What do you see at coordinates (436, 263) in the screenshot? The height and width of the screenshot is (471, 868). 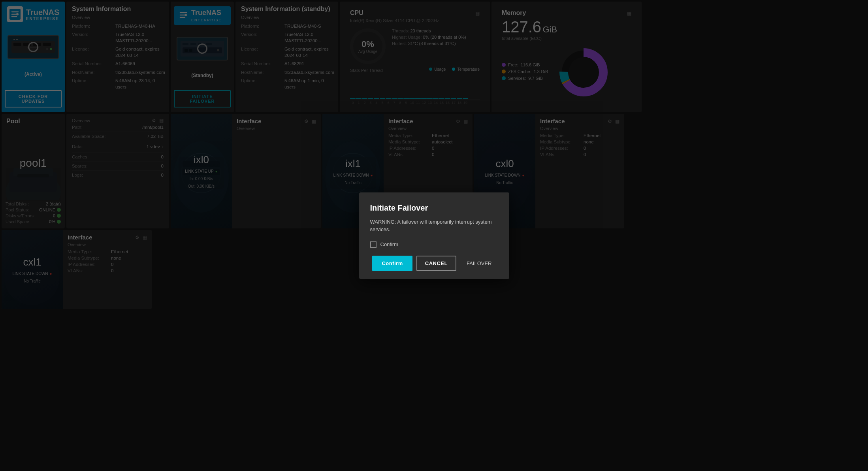 I see `modal-cancel-button: CANCEL` at bounding box center [436, 263].